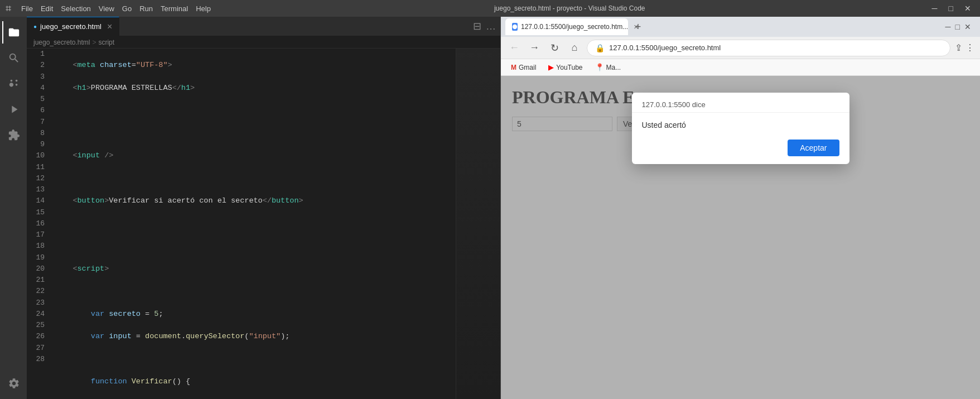  What do you see at coordinates (569, 68) in the screenshot?
I see `bookmark-youtube-label: YouTube` at bounding box center [569, 68].